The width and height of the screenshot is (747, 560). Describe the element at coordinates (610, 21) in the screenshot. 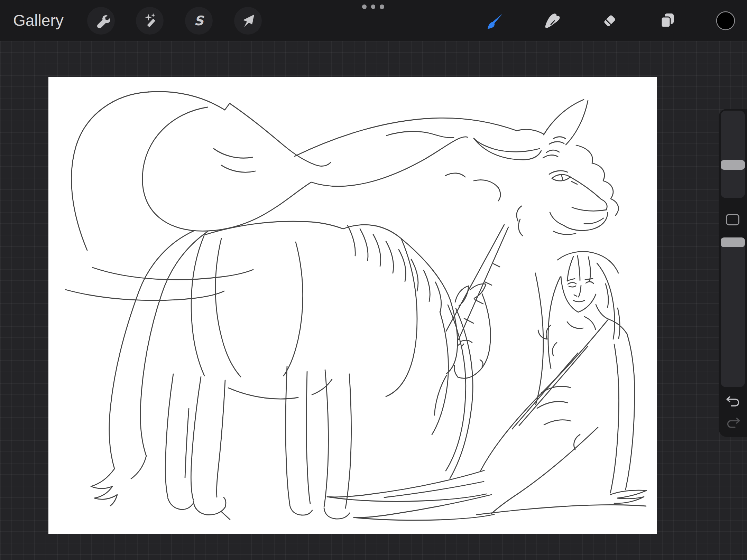

I see `erase-tool-button` at that location.